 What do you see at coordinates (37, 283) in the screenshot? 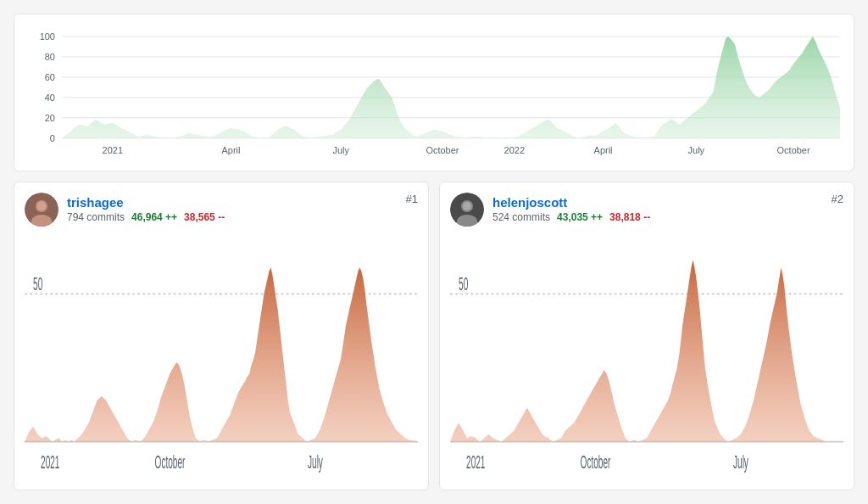
I see `ref-label-50-1: 50` at bounding box center [37, 283].